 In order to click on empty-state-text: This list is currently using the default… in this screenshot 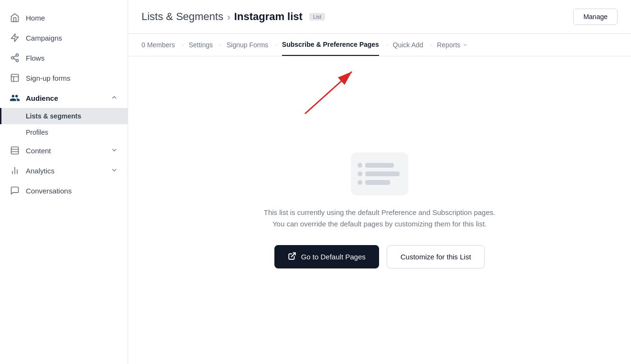, I will do `click(380, 218)`.